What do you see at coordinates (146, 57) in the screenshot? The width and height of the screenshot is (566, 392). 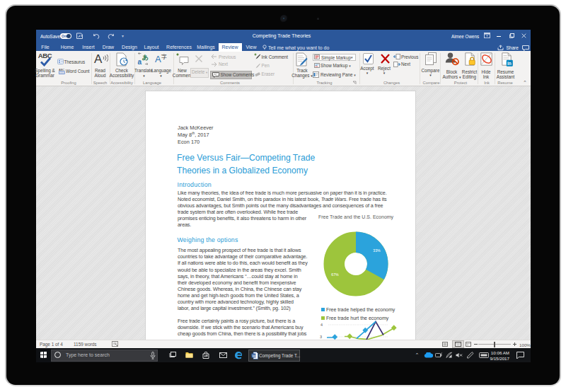 I see `svg-text: あ` at bounding box center [146, 57].